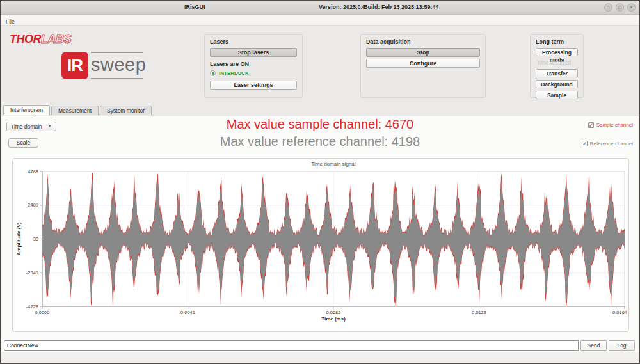 The width and height of the screenshot is (640, 364). What do you see at coordinates (253, 64) in the screenshot?
I see `lasers-status-text: Lasers are ON` at bounding box center [253, 64].